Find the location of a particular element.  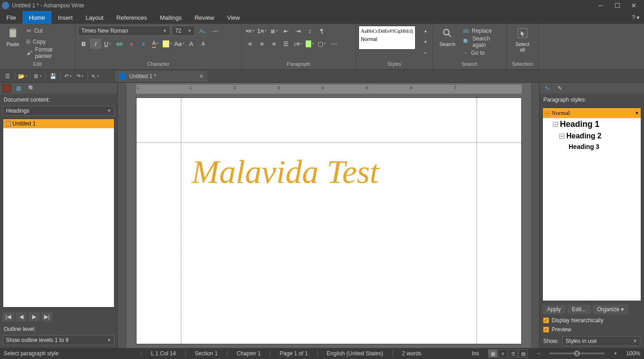

panel-grid-icon: ▦ is located at coordinates (18, 88).